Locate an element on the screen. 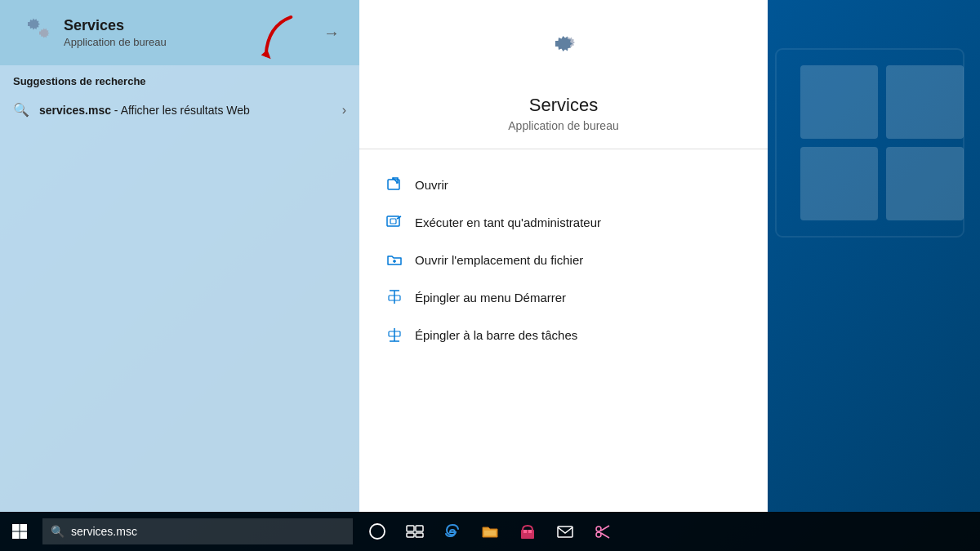  taskbar-search-icon: 🔍 is located at coordinates (57, 531).